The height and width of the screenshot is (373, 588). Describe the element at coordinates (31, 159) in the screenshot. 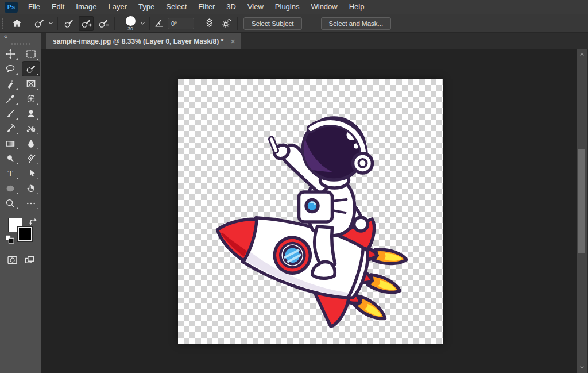

I see `pen-tool` at that location.